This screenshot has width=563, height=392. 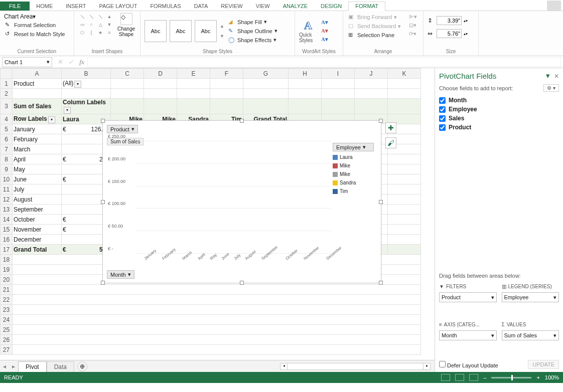 I want to click on chart-employee-filter: Employee▾, so click(x=353, y=147).